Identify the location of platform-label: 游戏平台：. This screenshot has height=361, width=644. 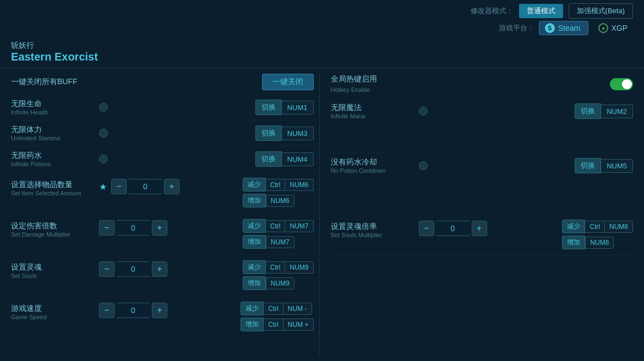
(516, 28).